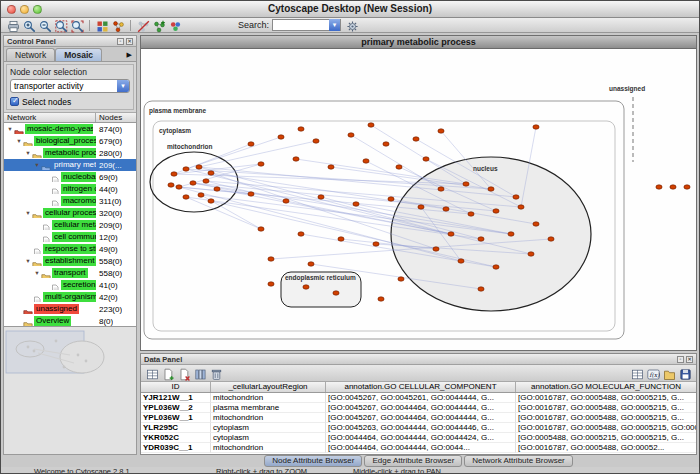  I want to click on zoom-window-button, so click(38, 10).